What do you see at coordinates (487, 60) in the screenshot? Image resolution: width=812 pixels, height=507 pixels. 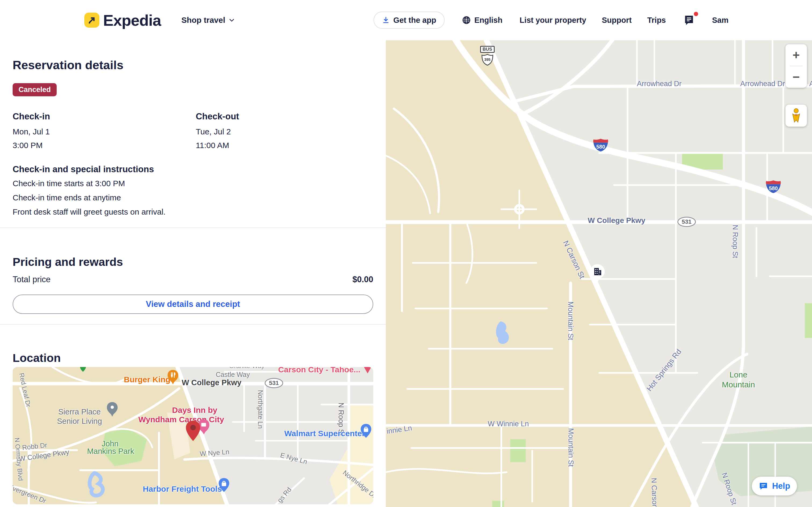 I see `map-shape: 395` at bounding box center [487, 60].